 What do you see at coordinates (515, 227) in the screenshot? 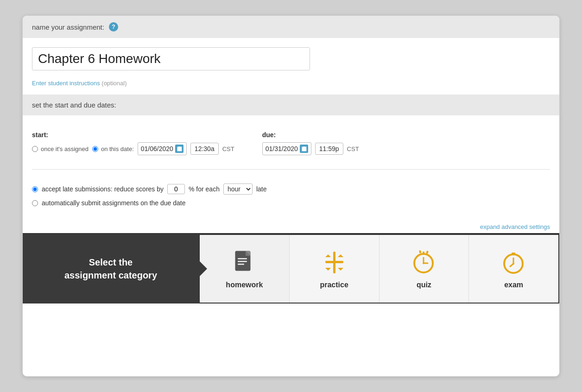
I see `advanced-settings-link: expand advanced settings` at bounding box center [515, 227].